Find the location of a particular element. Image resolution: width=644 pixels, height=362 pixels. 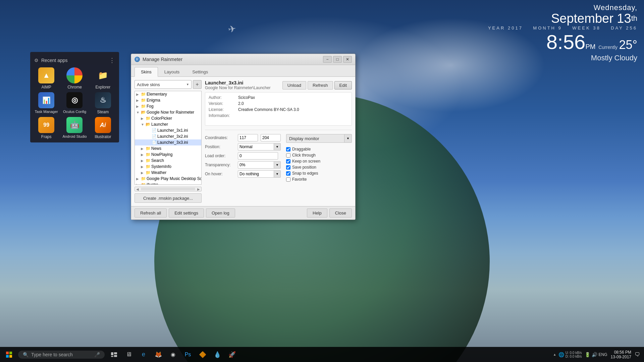

edit-button: Edit is located at coordinates (343, 85).